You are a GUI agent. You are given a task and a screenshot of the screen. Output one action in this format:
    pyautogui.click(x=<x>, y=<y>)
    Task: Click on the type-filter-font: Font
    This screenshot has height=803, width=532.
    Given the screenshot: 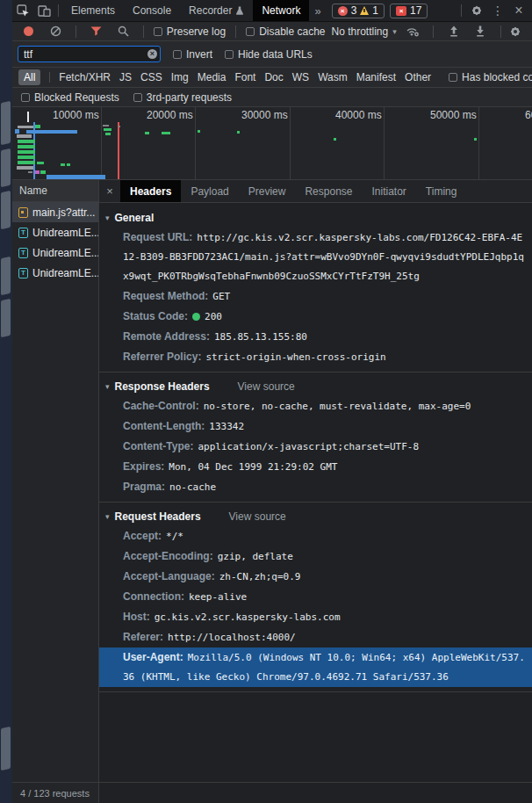 What is the action you would take?
    pyautogui.click(x=245, y=77)
    